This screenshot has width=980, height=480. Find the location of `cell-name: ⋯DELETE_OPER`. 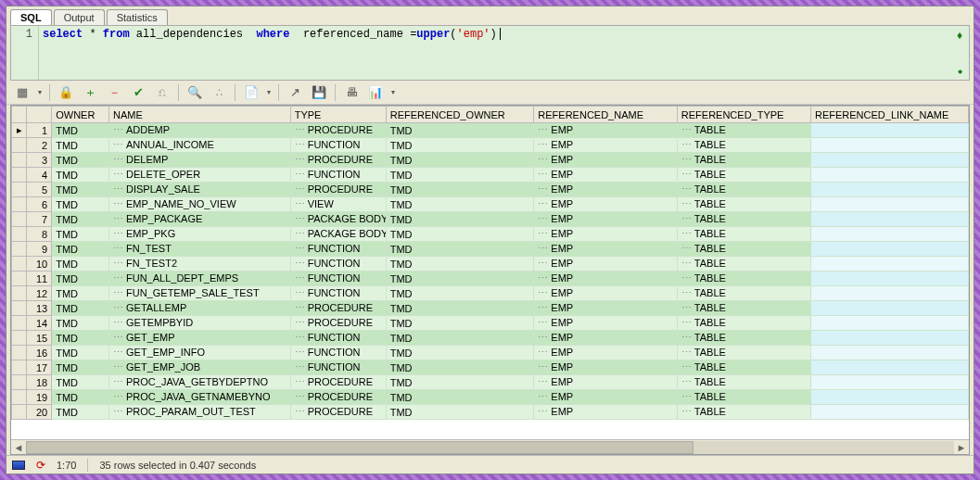

cell-name: ⋯DELETE_OPER is located at coordinates (200, 175).